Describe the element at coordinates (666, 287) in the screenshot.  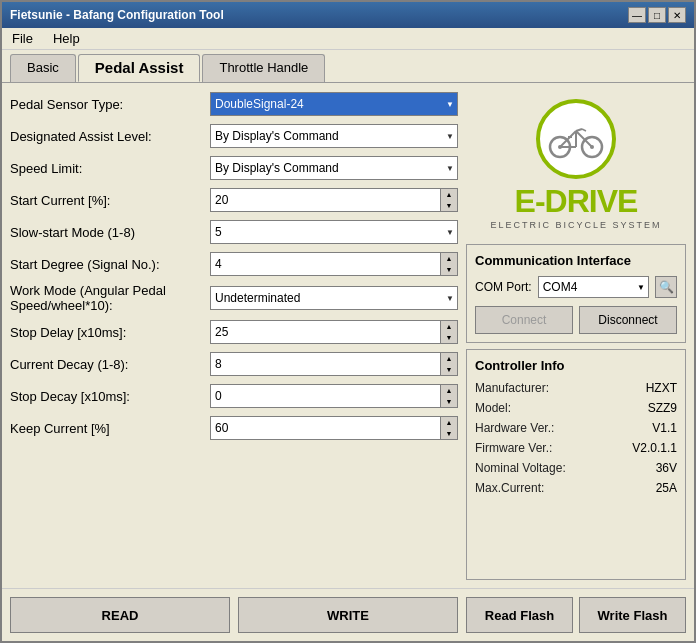
I see `com-search-button: 🔍` at that location.